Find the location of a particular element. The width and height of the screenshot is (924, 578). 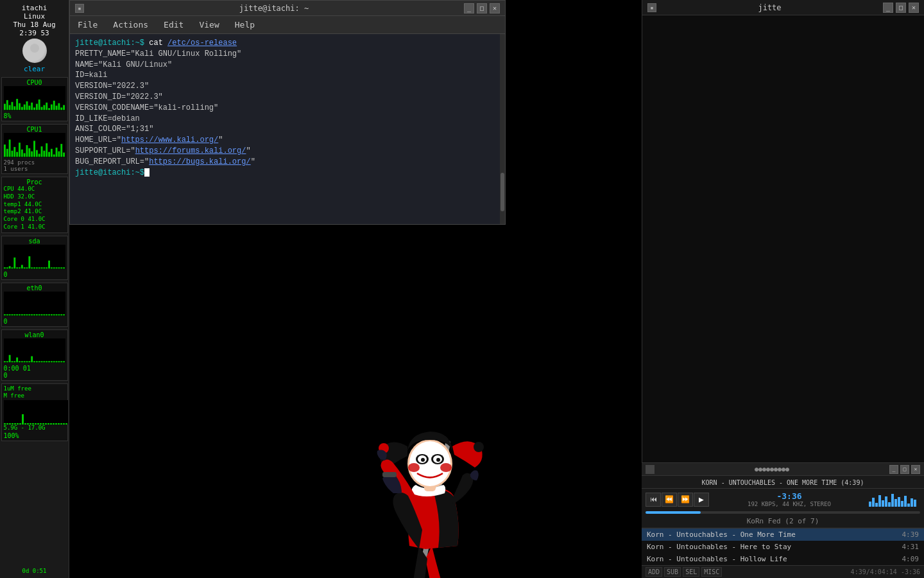

terminal-maximize-button: □ is located at coordinates (482, 8).